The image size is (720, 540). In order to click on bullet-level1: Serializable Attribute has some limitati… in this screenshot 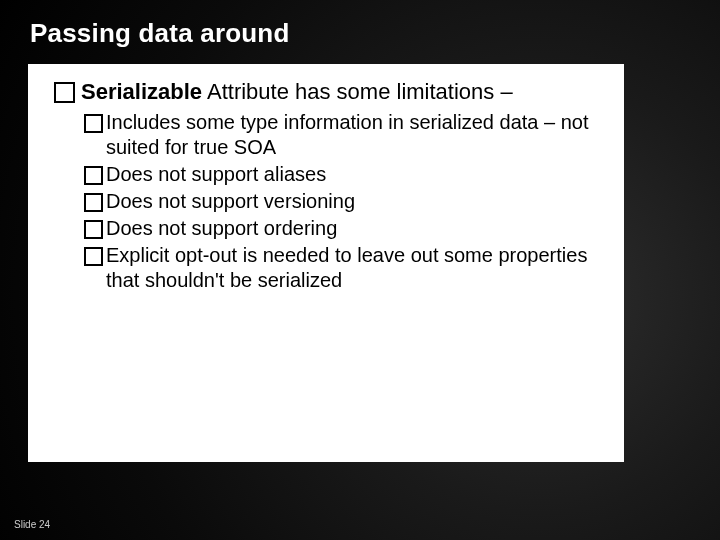, I will do `click(331, 92)`.